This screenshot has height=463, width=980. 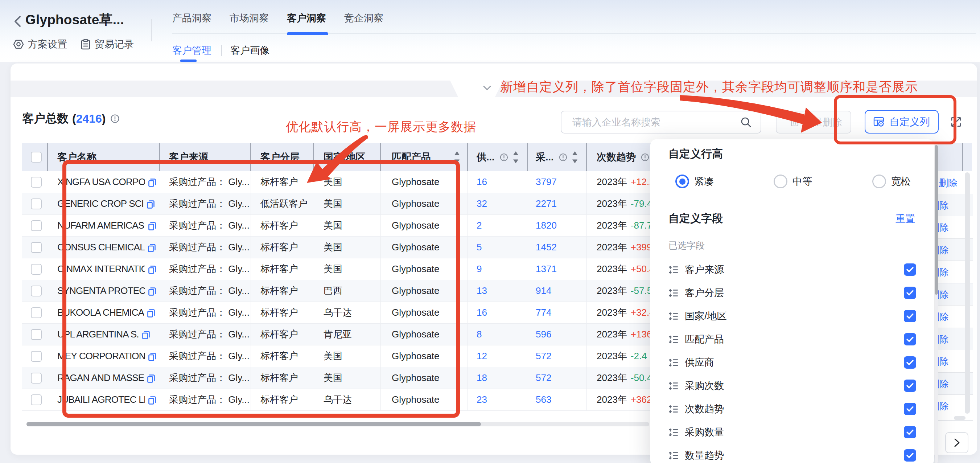 What do you see at coordinates (956, 442) in the screenshot?
I see `next-page-button` at bounding box center [956, 442].